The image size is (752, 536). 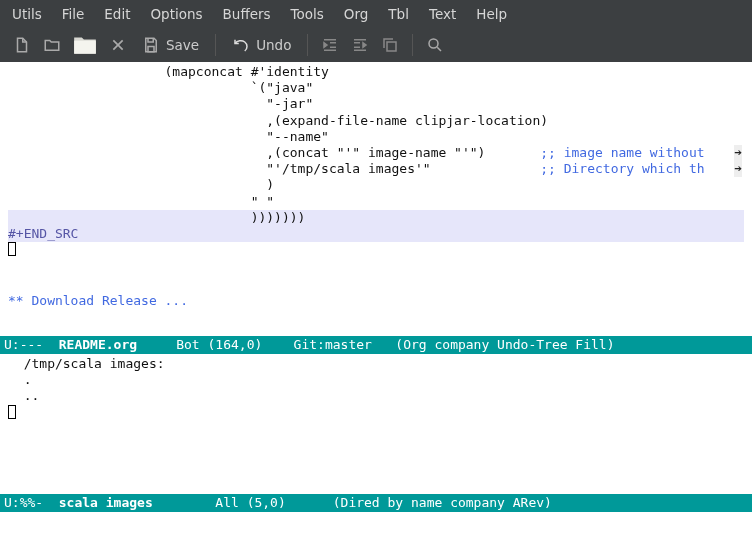 What do you see at coordinates (176, 14) in the screenshot?
I see `menu-options: Options` at bounding box center [176, 14].